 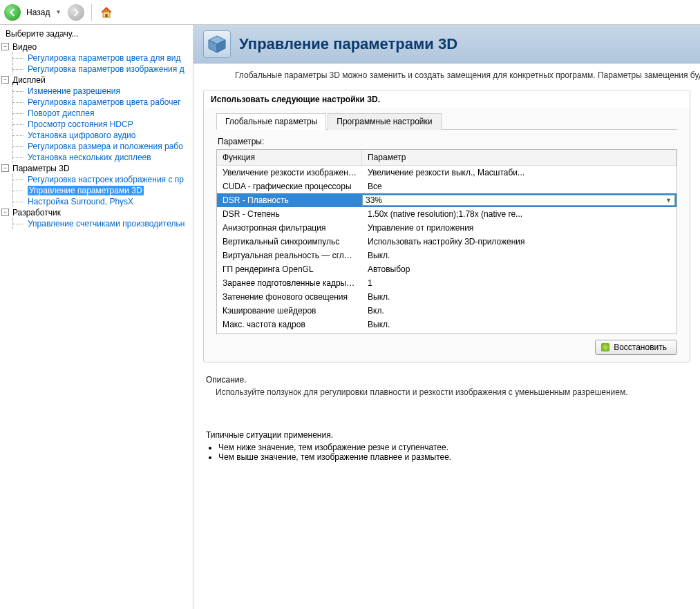 What do you see at coordinates (217, 44) in the screenshot?
I see `header-icon` at bounding box center [217, 44].